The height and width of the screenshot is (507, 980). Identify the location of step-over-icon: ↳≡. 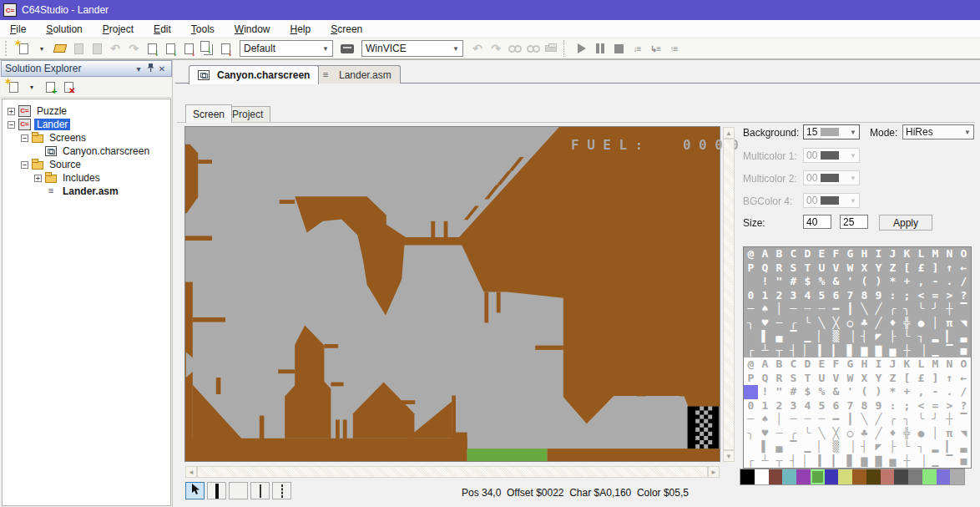
(655, 48).